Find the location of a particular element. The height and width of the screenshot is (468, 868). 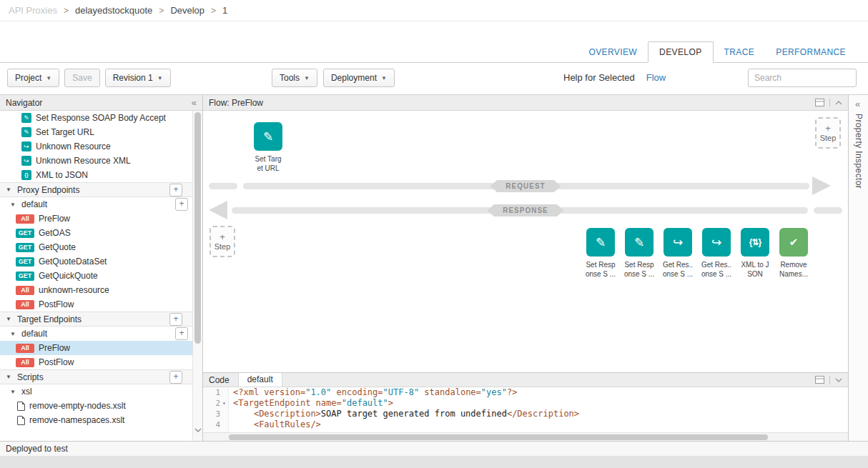

flow-item: GET GetOAS is located at coordinates (96, 233).